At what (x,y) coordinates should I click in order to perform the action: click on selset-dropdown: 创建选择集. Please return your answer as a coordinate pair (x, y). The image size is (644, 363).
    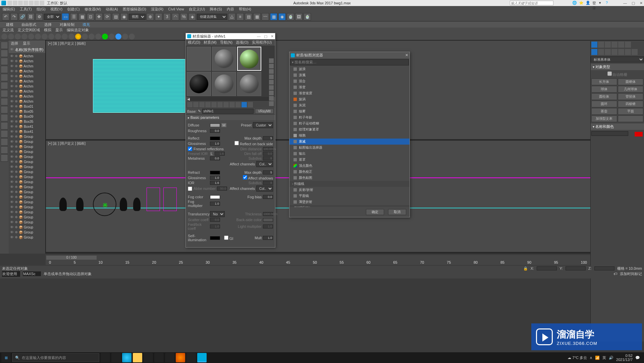
    Looking at the image, I should click on (212, 17).